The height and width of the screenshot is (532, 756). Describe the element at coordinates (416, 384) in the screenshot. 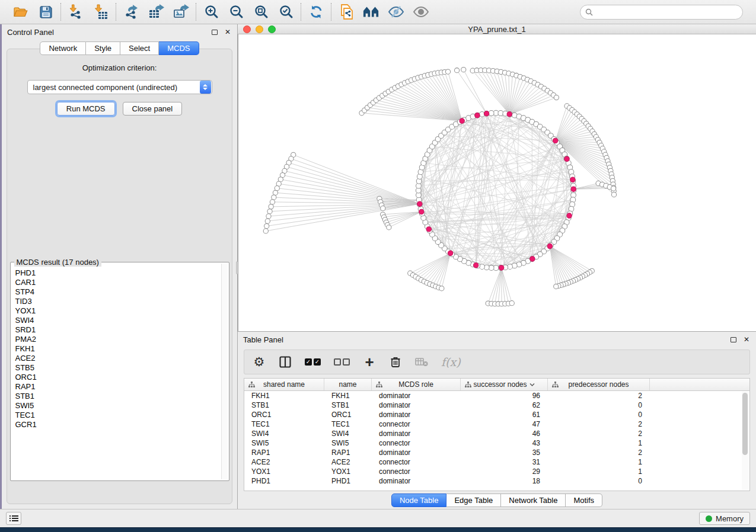

I see `column-label: MCDS role` at that location.